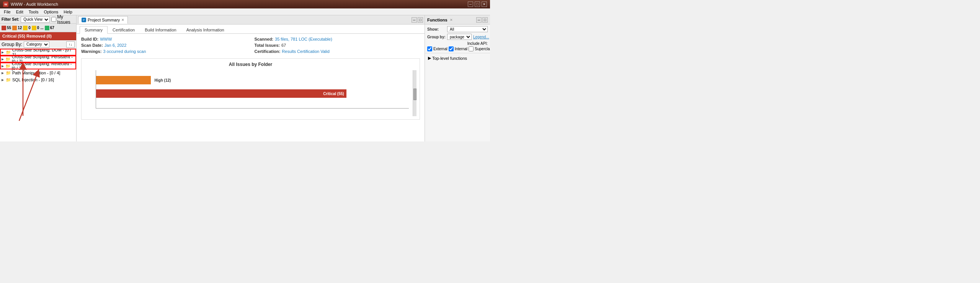 This screenshot has width=980, height=283. What do you see at coordinates (106, 39) in the screenshot?
I see `build-id-value: WWW` at bounding box center [106, 39].